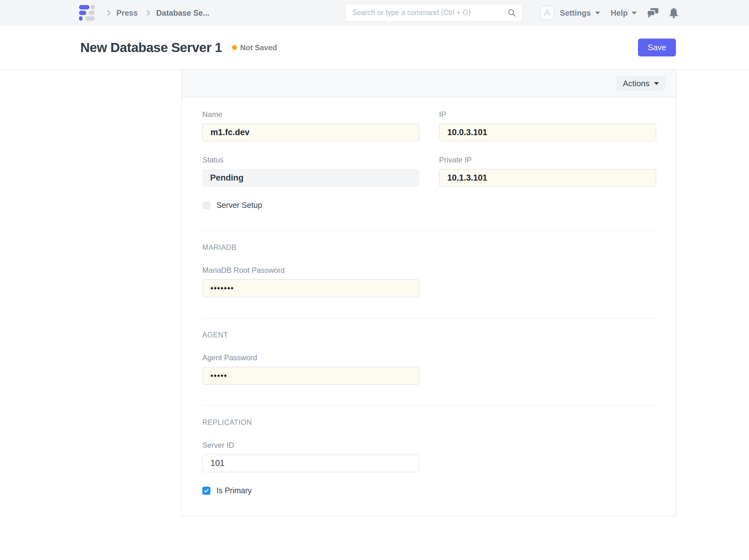  What do you see at coordinates (429, 445) in the screenshot?
I see `server-id-label: Server ID` at bounding box center [429, 445].